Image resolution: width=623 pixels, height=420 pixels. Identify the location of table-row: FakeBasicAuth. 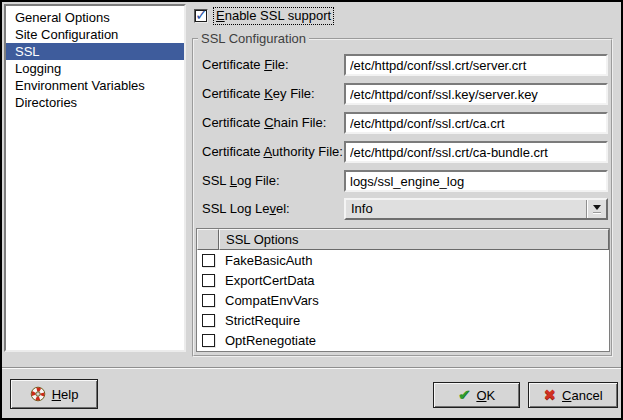
(403, 260).